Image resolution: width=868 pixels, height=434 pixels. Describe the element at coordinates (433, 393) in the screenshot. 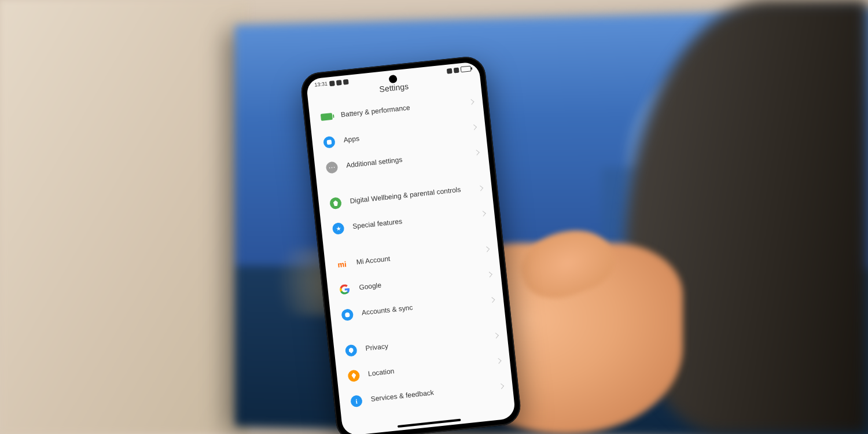

I see `settings-item-label: Services & feedback` at that location.